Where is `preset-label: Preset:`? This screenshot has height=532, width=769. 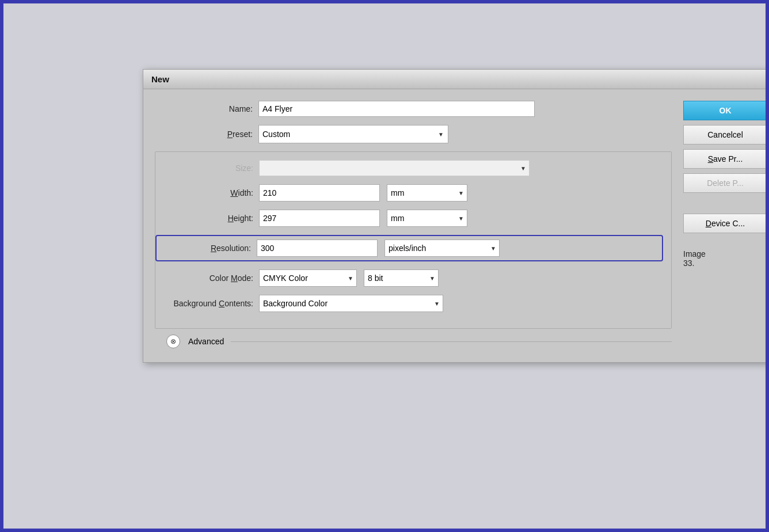 preset-label: Preset: is located at coordinates (207, 134).